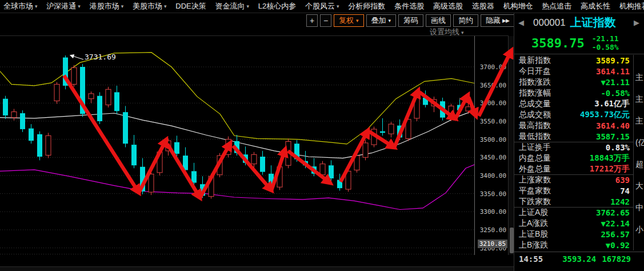 This screenshot has width=644, height=271. I want to click on price-axis: 3700.003650.003600.003550.003500.003450.…, so click(491, 145).